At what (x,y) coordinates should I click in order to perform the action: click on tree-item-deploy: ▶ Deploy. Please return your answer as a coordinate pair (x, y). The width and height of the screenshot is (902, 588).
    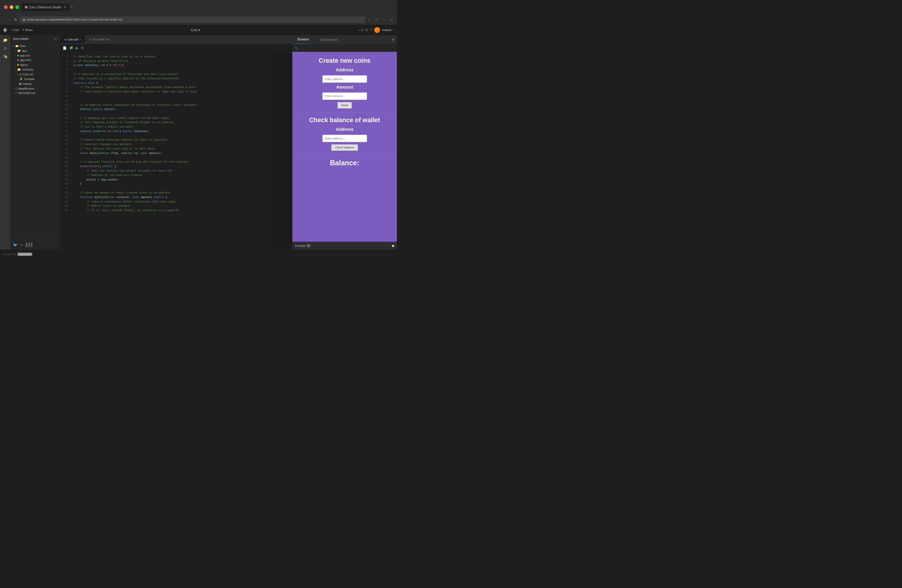
    Looking at the image, I should click on (35, 84).